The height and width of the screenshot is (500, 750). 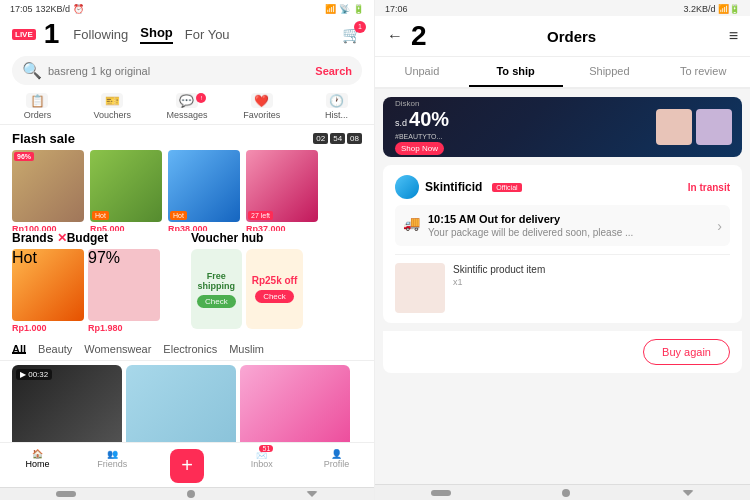 I want to click on brand-item-2: 97% Rp1.980, so click(x=124, y=291).